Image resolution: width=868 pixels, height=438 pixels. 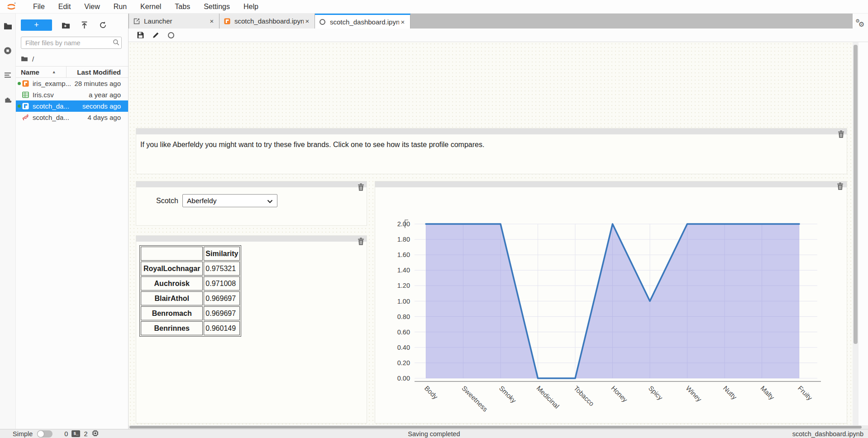 What do you see at coordinates (156, 35) in the screenshot?
I see `edit-pencil-icon` at bounding box center [156, 35].